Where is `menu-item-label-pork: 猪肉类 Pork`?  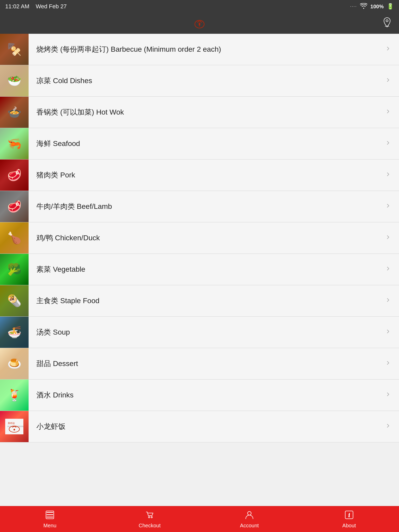 menu-item-label-pork: 猪肉类 Pork is located at coordinates (207, 175).